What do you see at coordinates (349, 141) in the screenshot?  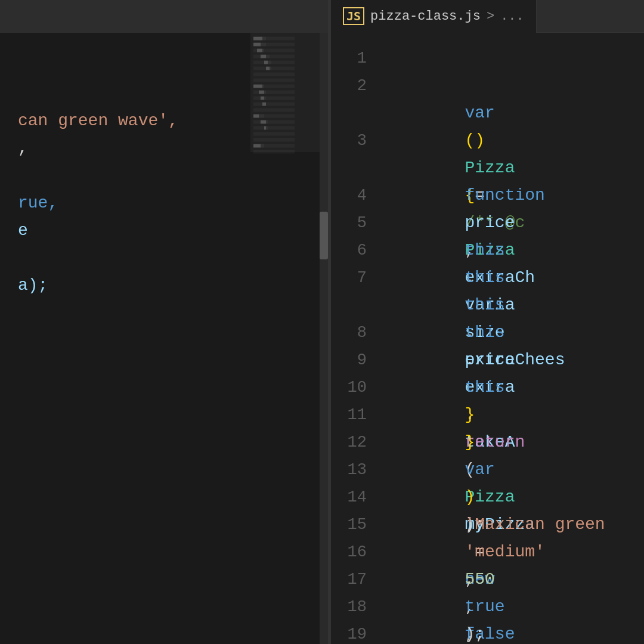 I see `ln-4: 3` at bounding box center [349, 141].